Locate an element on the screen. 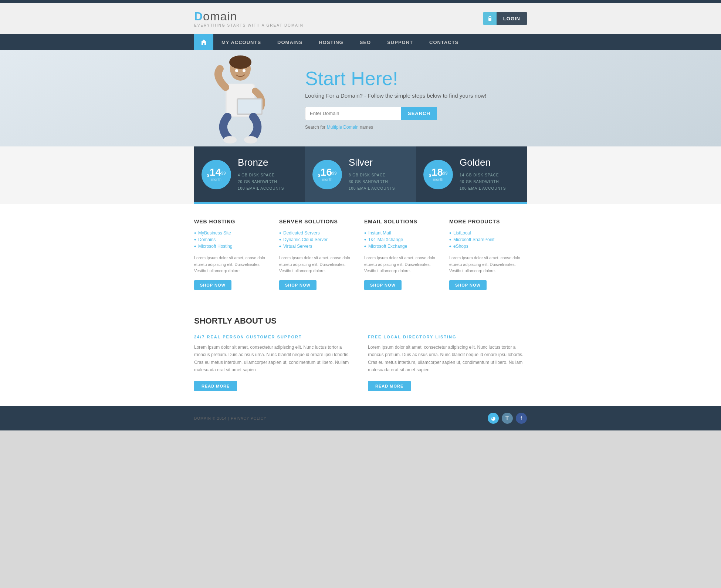 This screenshot has width=721, height=588. footer-copyright: DOMAIN © 2014 | PRIVACY POLICY is located at coordinates (230, 419).